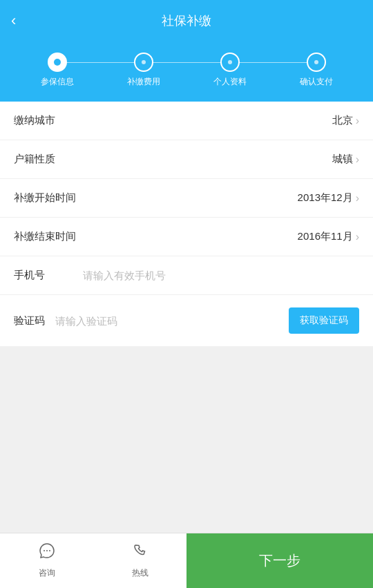 This screenshot has width=373, height=588. What do you see at coordinates (221, 236) in the screenshot?
I see `end-time-value-wrapper: 2016年11月 ›` at bounding box center [221, 236].